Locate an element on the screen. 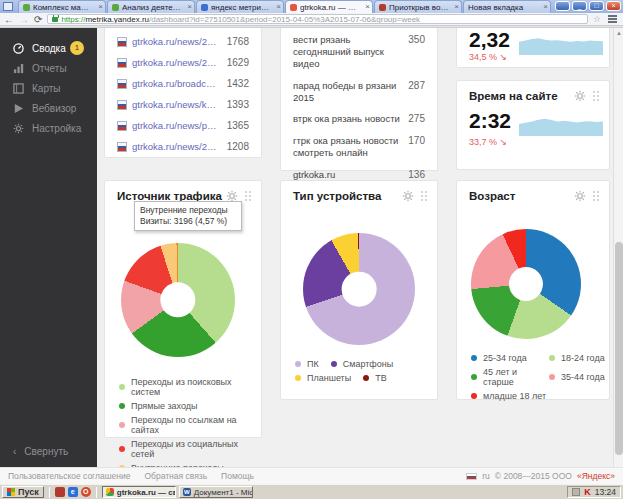 The image size is (623, 499). internet-explorer-icon: e is located at coordinates (73, 492).